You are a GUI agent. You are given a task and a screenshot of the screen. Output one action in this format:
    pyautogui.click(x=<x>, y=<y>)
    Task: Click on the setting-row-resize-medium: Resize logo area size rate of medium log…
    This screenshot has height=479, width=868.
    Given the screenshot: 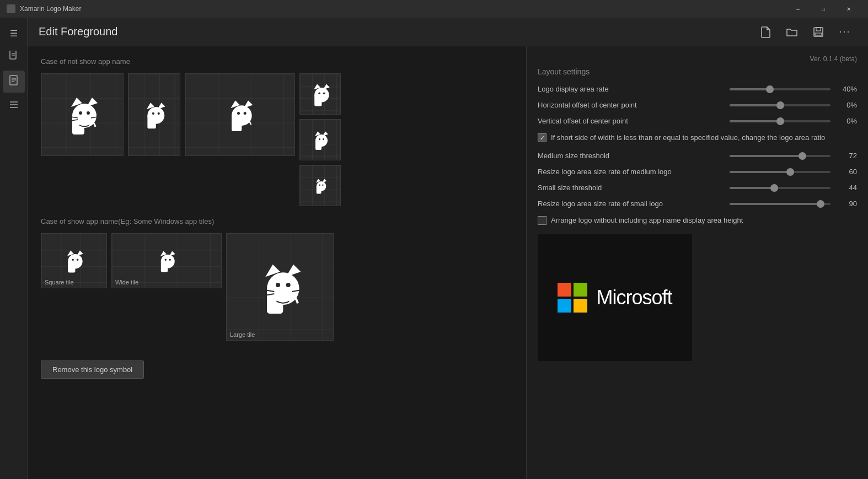 What is the action you would take?
    pyautogui.click(x=697, y=172)
    